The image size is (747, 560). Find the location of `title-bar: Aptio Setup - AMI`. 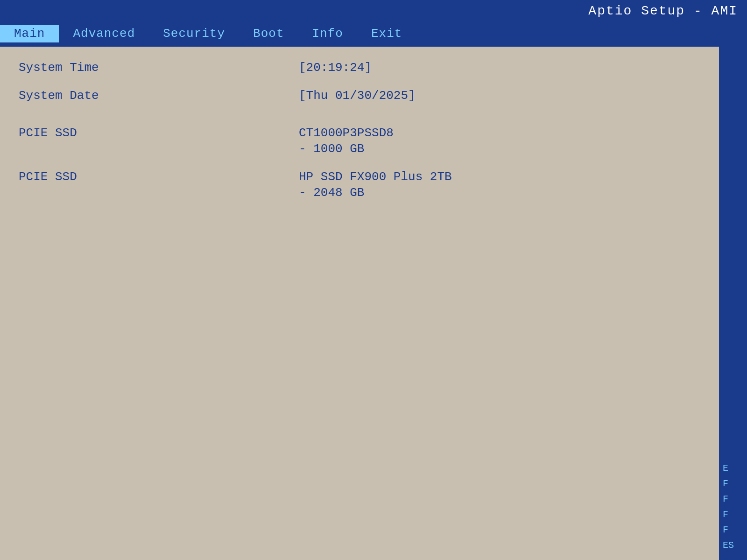

title-bar: Aptio Setup - AMI is located at coordinates (374, 11).